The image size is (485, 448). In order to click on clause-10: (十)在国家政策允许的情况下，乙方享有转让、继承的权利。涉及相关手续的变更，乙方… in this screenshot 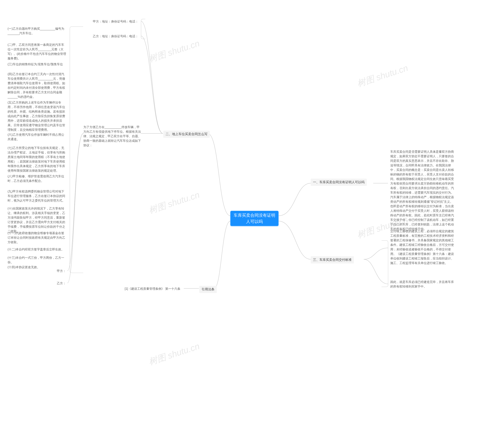, I will do `click(37, 220)`.